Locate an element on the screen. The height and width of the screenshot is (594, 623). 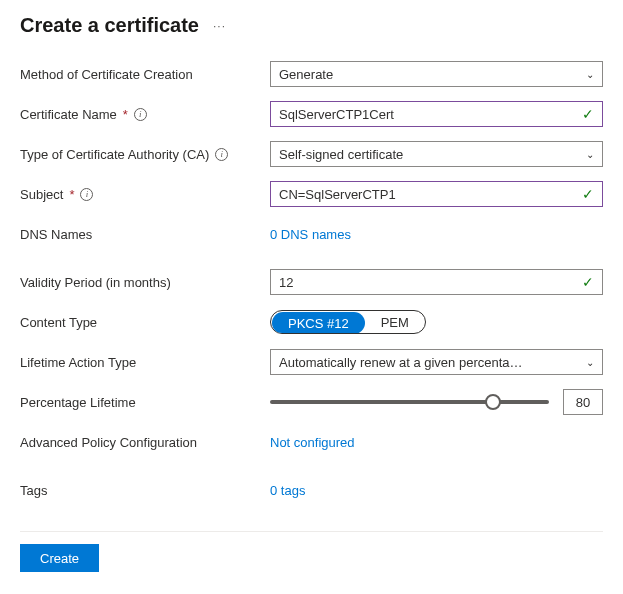
dns-label: DNS Names is located at coordinates (56, 234).